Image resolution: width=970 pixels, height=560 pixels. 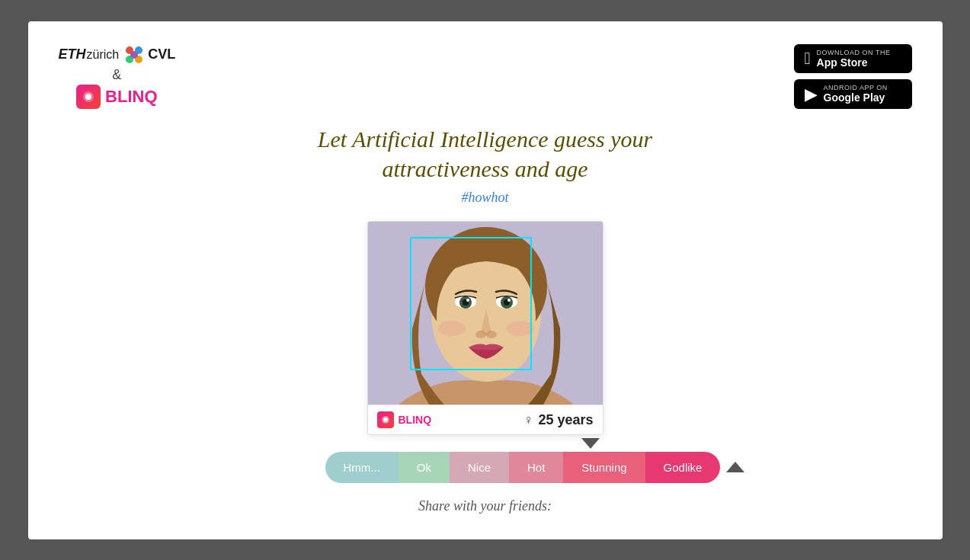 I want to click on rating-hmm-button: Hmm..., so click(x=362, y=468).